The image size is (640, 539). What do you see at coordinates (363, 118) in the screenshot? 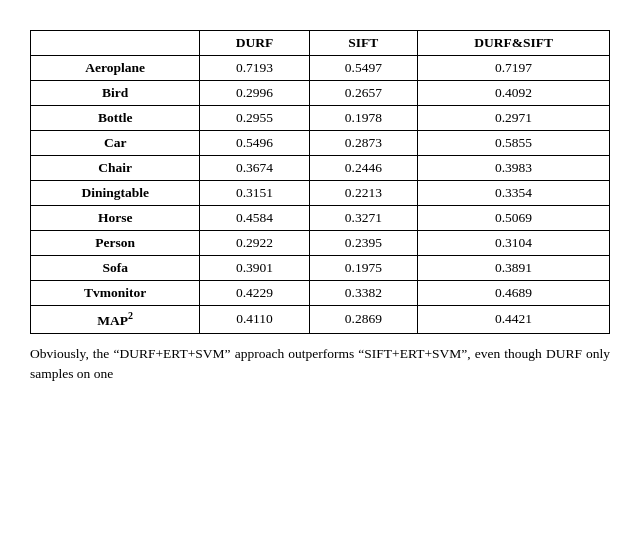
I see `cell-sift: 0.1978` at bounding box center [363, 118].